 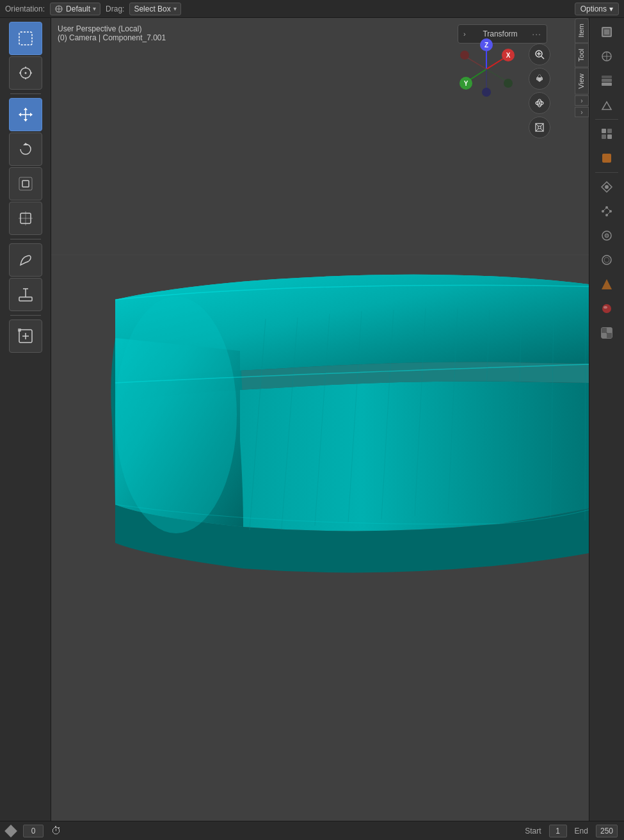 What do you see at coordinates (607, 105) in the screenshot?
I see `scene-properties-button` at bounding box center [607, 105].